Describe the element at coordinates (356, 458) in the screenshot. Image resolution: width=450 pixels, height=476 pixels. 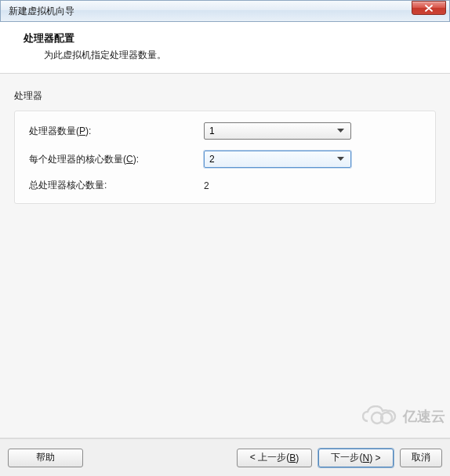
I see `next-button: 下一步(N) >` at that location.